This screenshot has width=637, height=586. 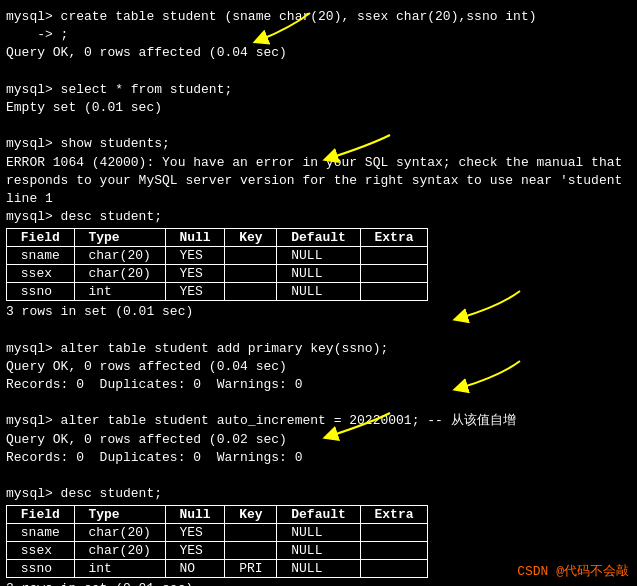 I want to click on error-line-2: responds to your MySQL server version fo…, so click(x=318, y=181).